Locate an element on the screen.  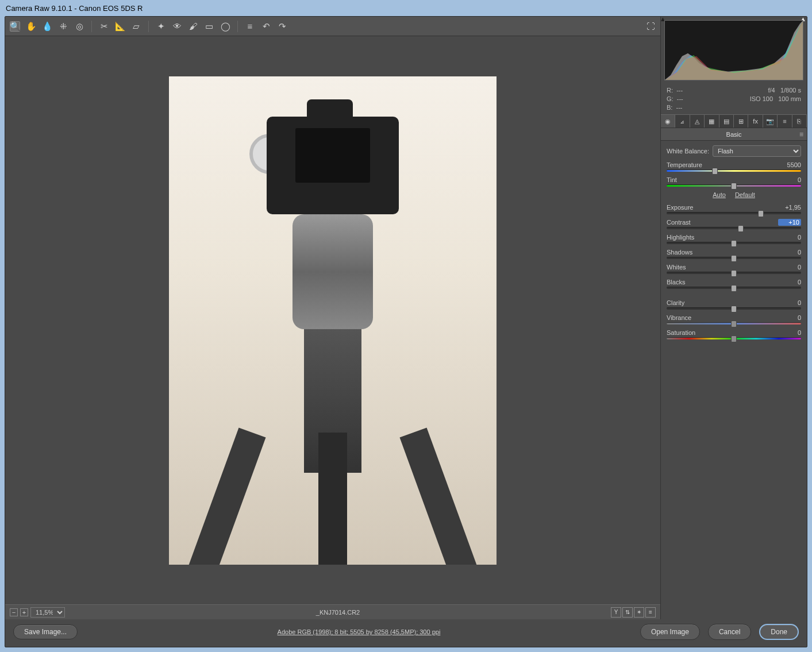
swap-icon: ⇅ is located at coordinates (628, 612).